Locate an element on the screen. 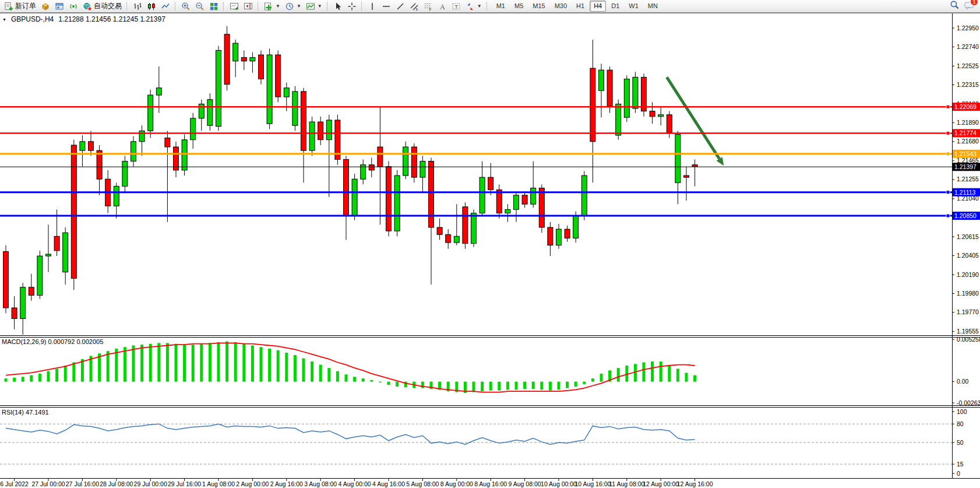  vertical-line-button is located at coordinates (372, 6).